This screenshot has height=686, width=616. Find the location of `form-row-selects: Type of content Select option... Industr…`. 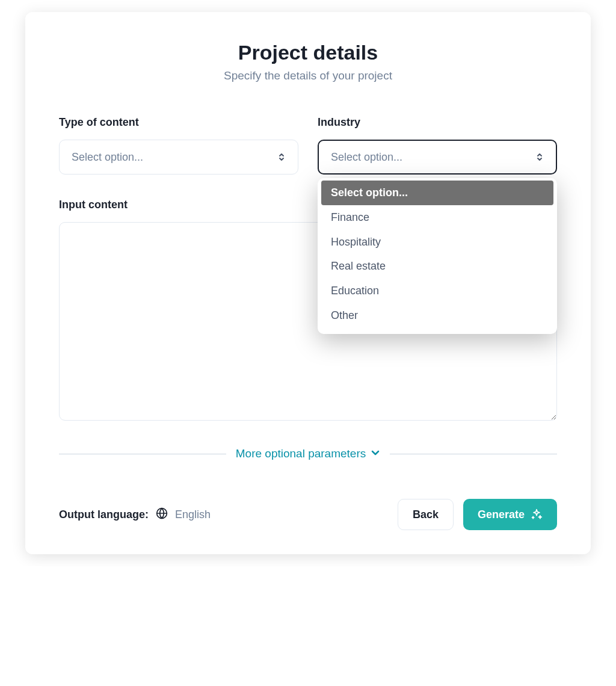

form-row-selects: Type of content Select option... Industr… is located at coordinates (308, 146).